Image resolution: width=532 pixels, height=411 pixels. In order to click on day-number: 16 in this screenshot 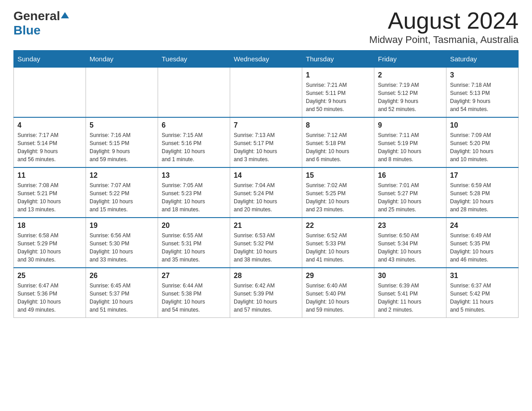, I will do `click(410, 176)`.